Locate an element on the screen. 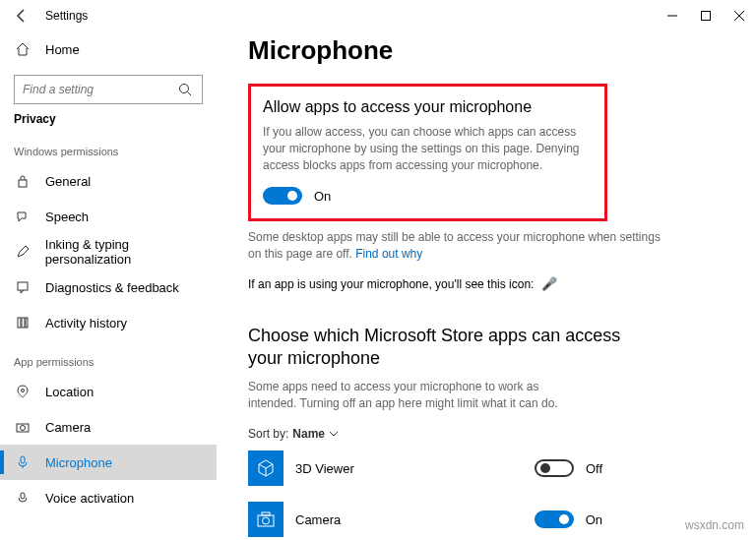 The image size is (756, 540). voice-icon is located at coordinates (23, 498).